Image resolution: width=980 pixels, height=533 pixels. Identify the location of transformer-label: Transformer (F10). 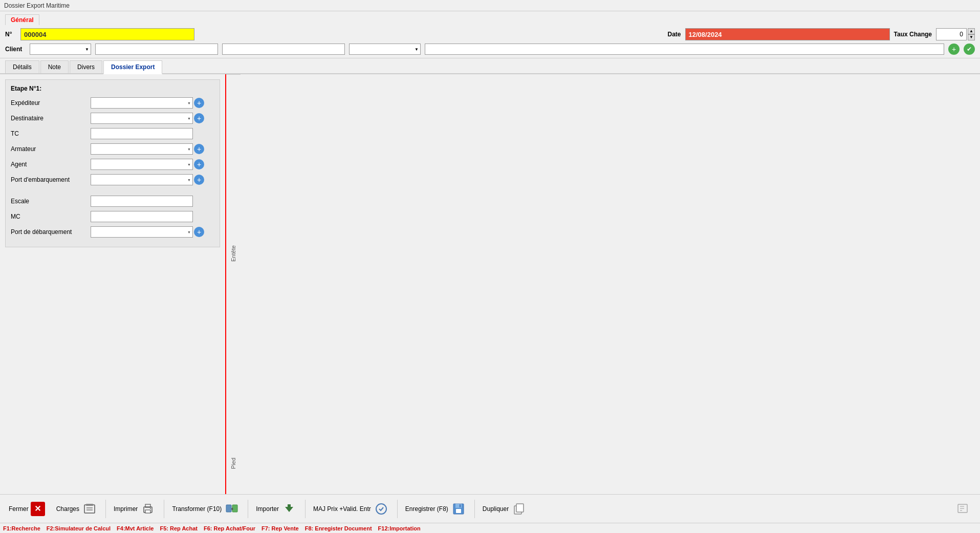
(197, 509).